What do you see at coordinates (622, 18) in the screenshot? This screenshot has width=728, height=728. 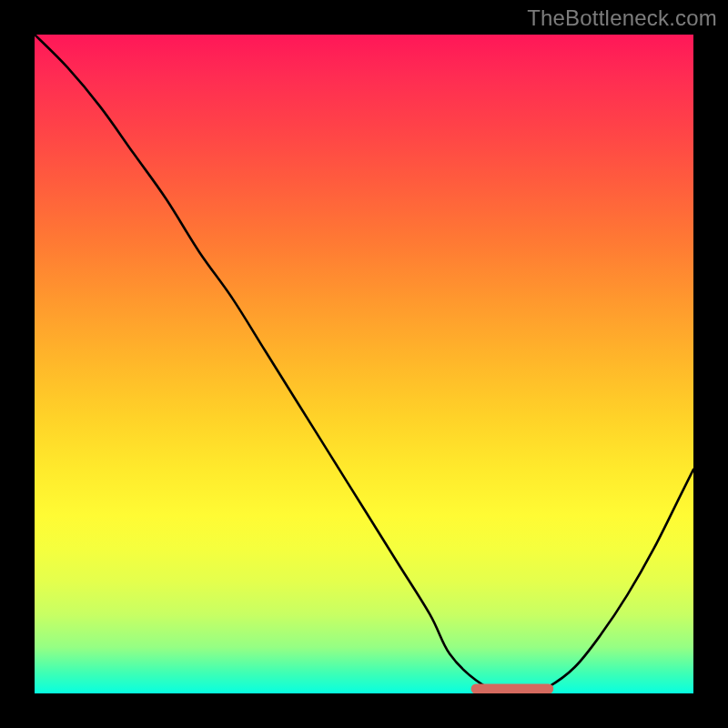 I see `watermark-text: TheBottleneck.com` at bounding box center [622, 18].